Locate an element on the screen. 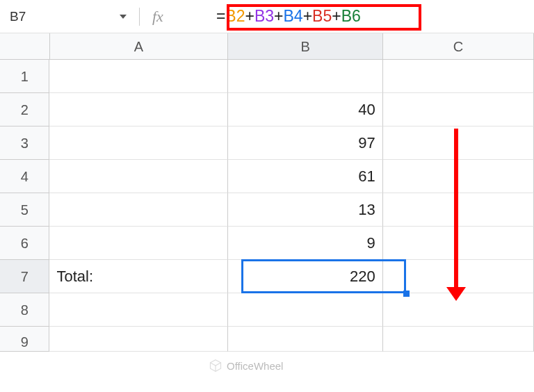 This screenshot has height=392, width=534. cell-c5 is located at coordinates (459, 210).